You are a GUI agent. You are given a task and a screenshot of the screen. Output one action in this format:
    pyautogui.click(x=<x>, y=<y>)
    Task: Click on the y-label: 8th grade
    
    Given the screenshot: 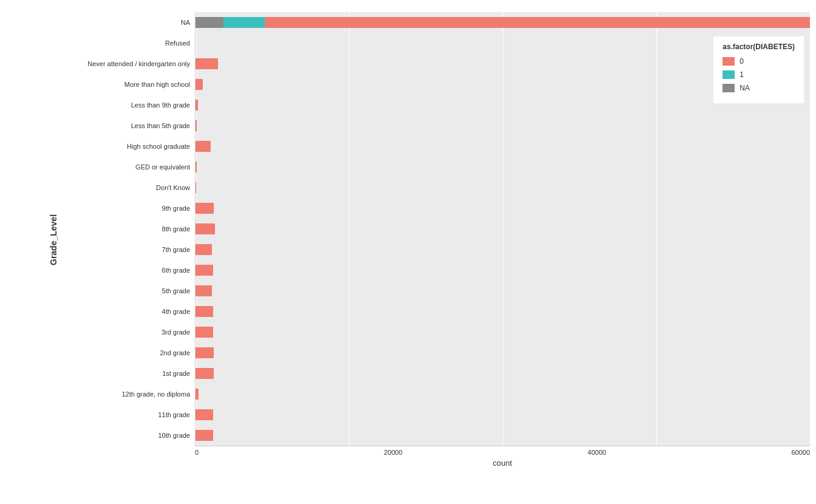 What is the action you would take?
    pyautogui.click(x=176, y=230)
    